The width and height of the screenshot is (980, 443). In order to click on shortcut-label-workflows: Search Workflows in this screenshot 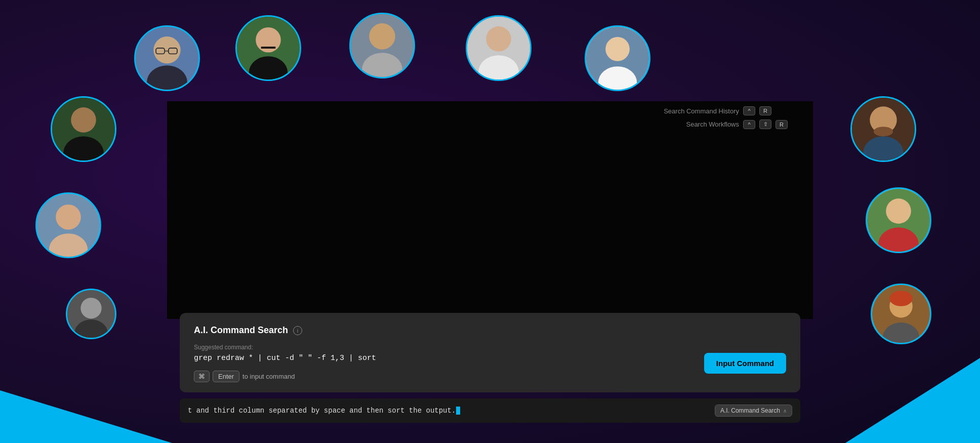, I will do `click(691, 125)`.